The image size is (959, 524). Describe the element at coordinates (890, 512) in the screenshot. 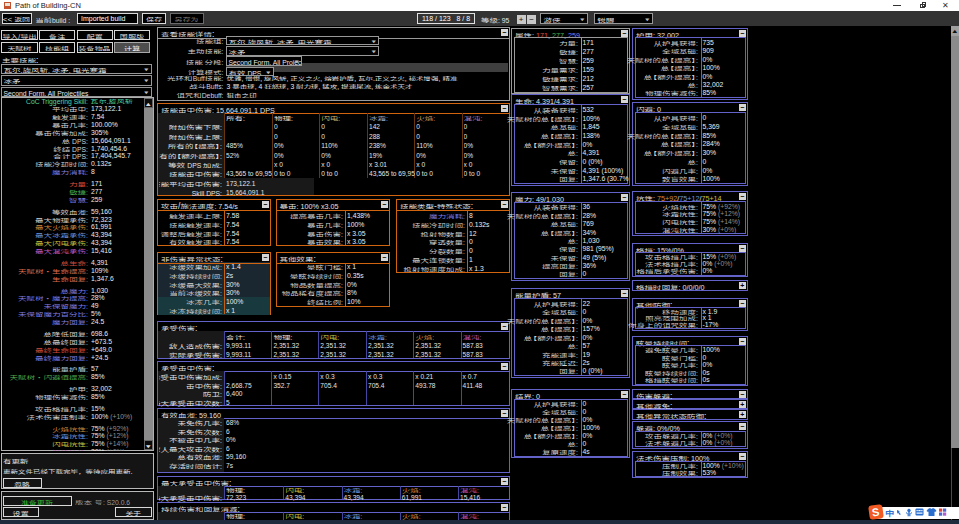

I see `svg-text: 中` at that location.